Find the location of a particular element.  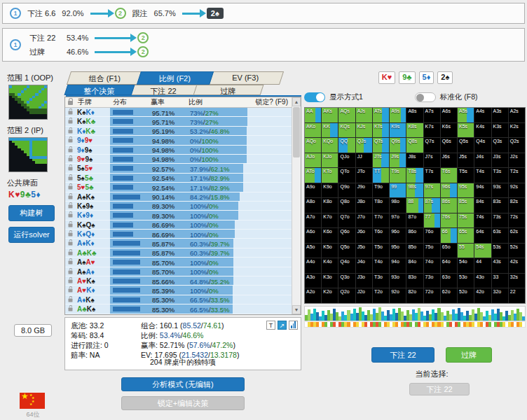

tree-action-bet: 下注 22 is located at coordinates (45, 38).